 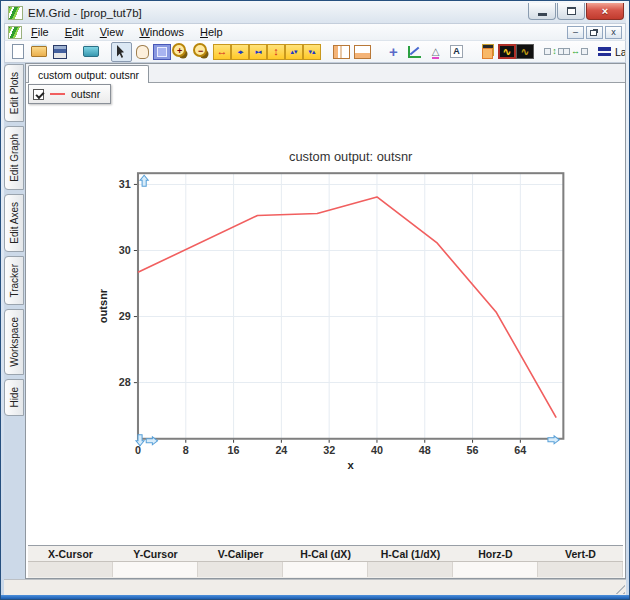 What do you see at coordinates (38, 52) in the screenshot?
I see `open-file-button` at bounding box center [38, 52].